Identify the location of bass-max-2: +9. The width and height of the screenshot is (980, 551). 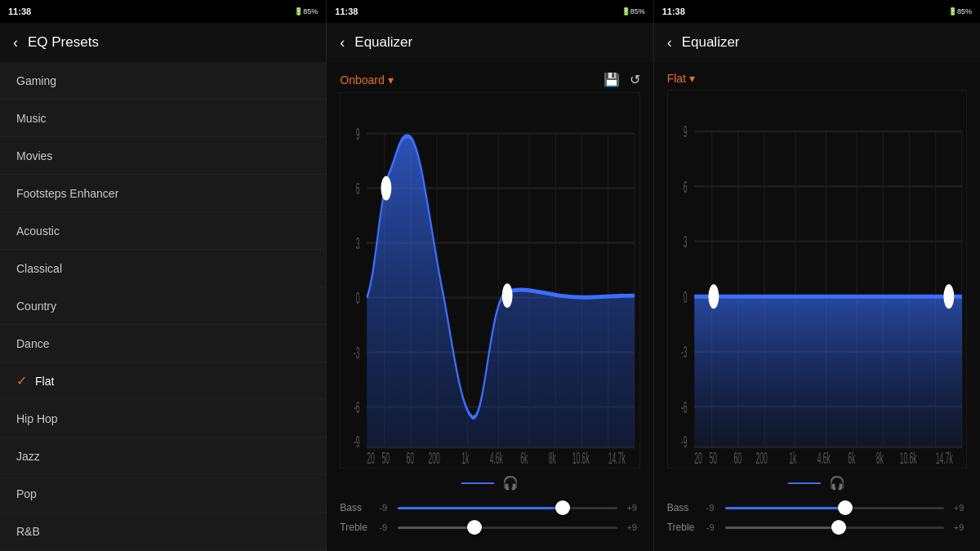
(632, 508).